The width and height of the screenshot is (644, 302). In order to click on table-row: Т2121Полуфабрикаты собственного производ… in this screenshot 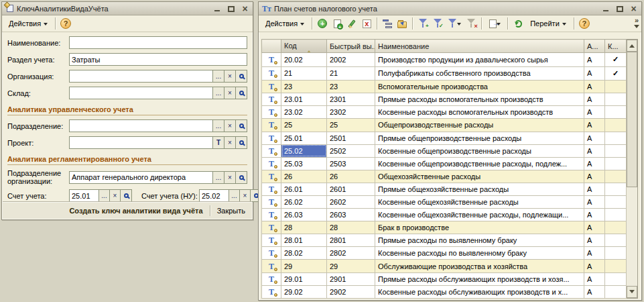, I will do `click(444, 74)`.